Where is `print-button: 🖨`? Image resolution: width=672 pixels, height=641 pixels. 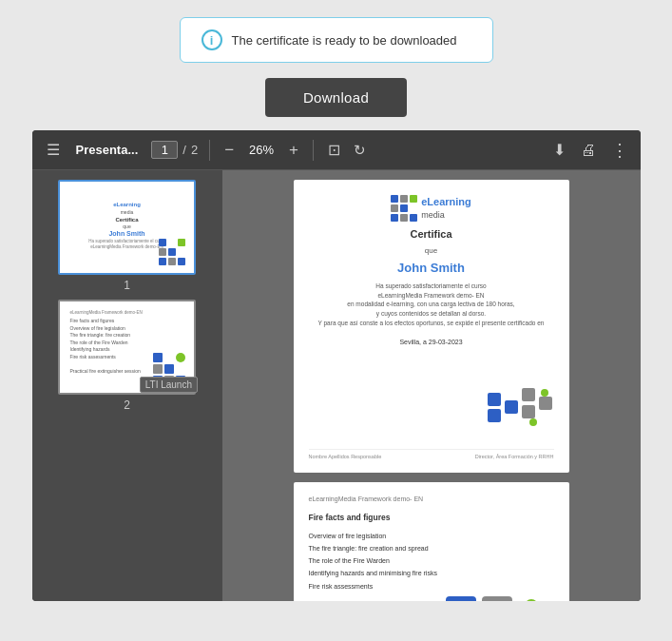
print-button: 🖨 is located at coordinates (588, 150).